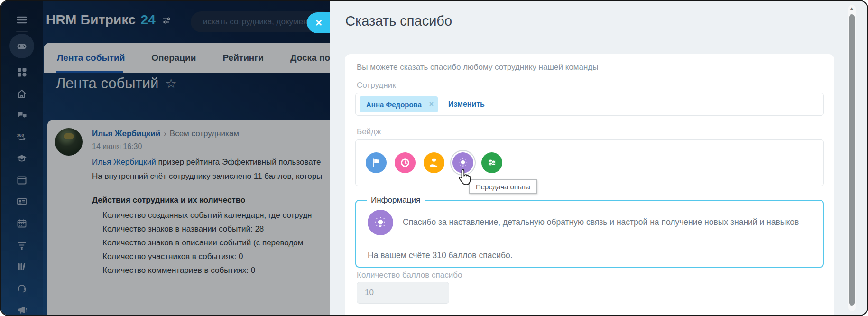 The width and height of the screenshot is (868, 316). What do you see at coordinates (396, 200) in the screenshot?
I see `info-legend: Информация` at bounding box center [396, 200].